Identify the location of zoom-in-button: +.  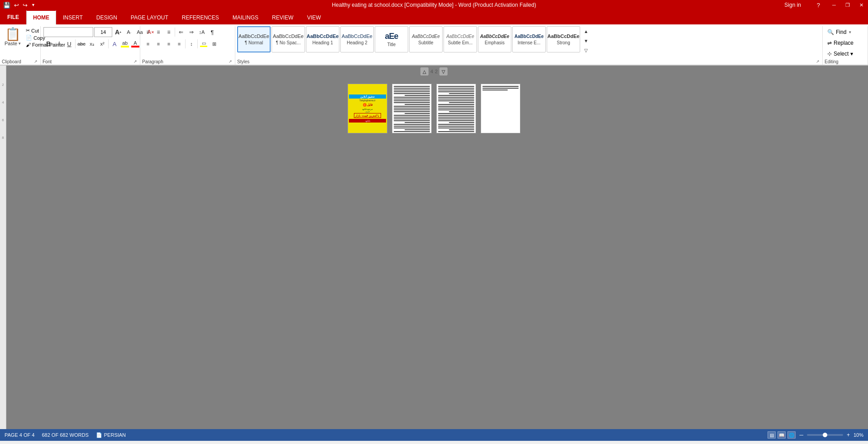
(848, 435).